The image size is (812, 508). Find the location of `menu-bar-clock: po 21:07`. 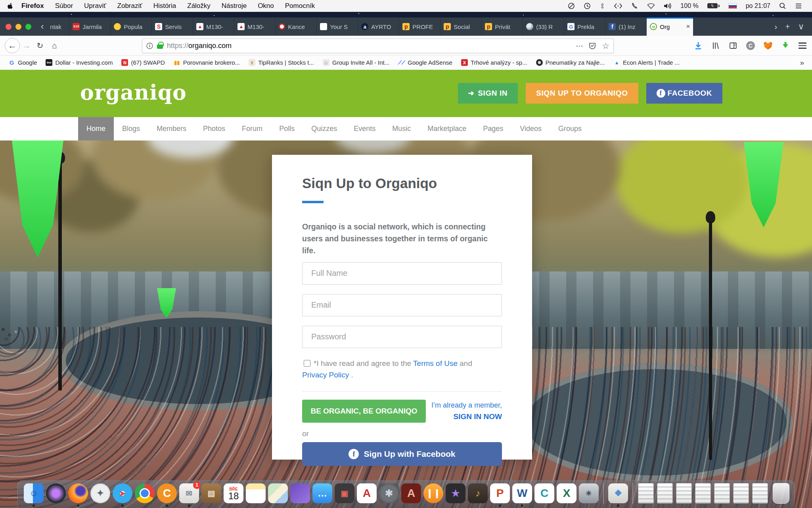

menu-bar-clock: po 21:07 is located at coordinates (758, 6).